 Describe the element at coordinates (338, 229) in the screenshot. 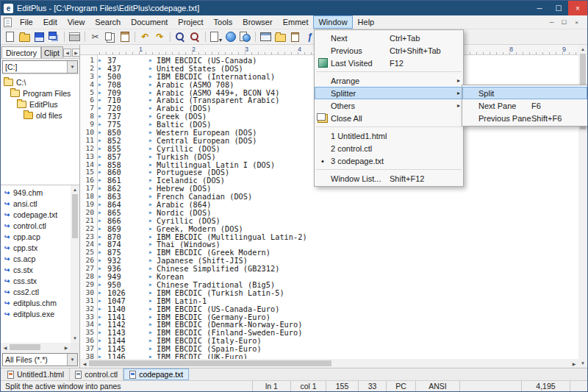

I see `editor-line: ▶869▶Greek, Modern (DOS)` at that location.